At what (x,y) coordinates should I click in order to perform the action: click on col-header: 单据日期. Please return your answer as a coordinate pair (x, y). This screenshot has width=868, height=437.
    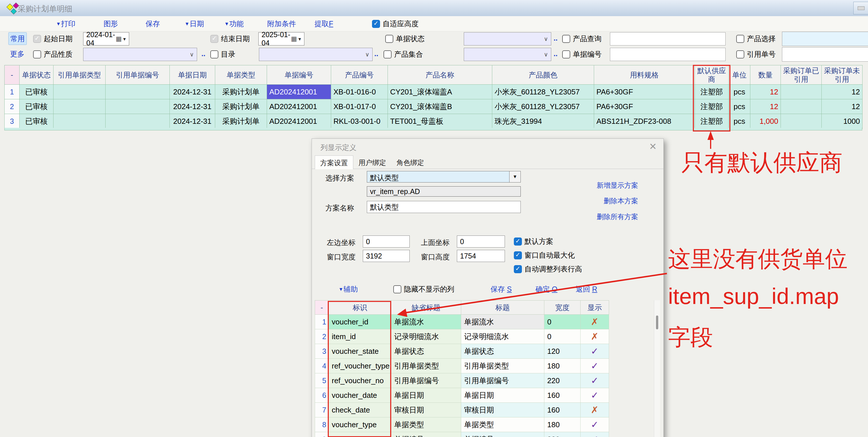
    Looking at the image, I should click on (193, 75).